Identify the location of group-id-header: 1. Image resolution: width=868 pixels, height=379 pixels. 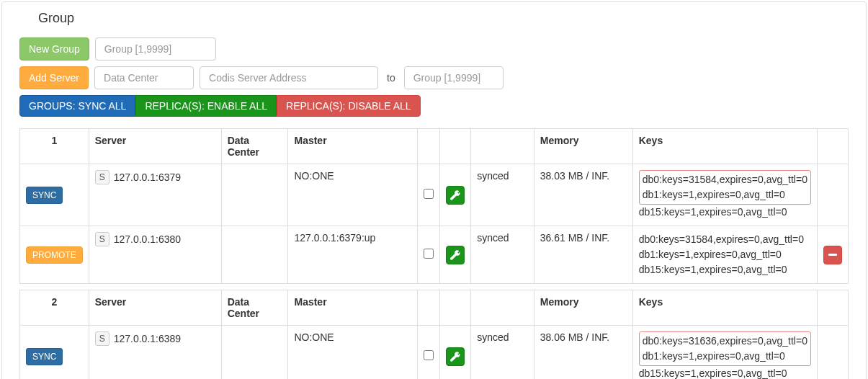
(55, 147).